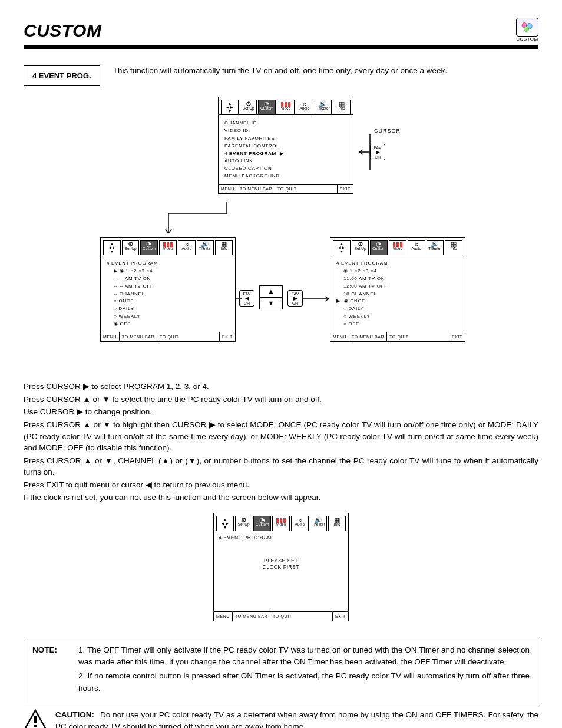 The width and height of the screenshot is (562, 728). What do you see at coordinates (527, 31) in the screenshot?
I see `header-icon-wrap: CUSTOM` at bounding box center [527, 31].